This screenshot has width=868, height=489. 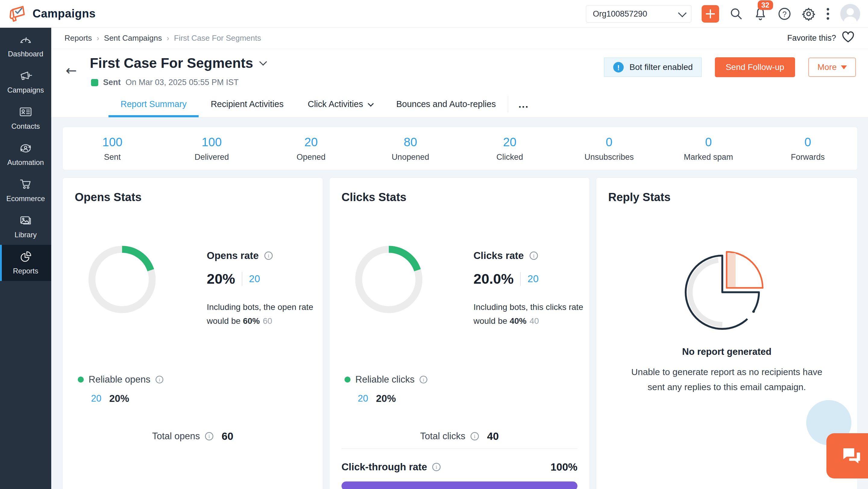 What do you see at coordinates (154, 104) in the screenshot?
I see `tab-report-summary: Report Summary` at bounding box center [154, 104].